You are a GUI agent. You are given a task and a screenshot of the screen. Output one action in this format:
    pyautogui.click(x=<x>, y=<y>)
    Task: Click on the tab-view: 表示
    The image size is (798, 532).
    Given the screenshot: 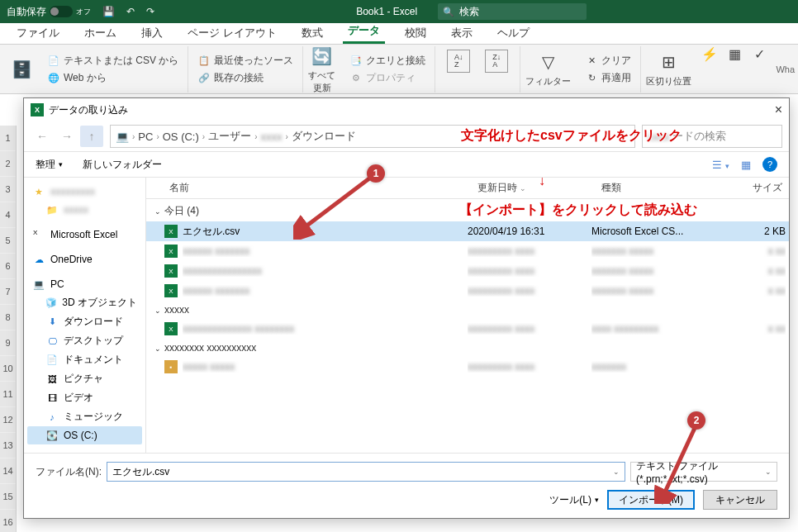 What is the action you would take?
    pyautogui.click(x=462, y=33)
    